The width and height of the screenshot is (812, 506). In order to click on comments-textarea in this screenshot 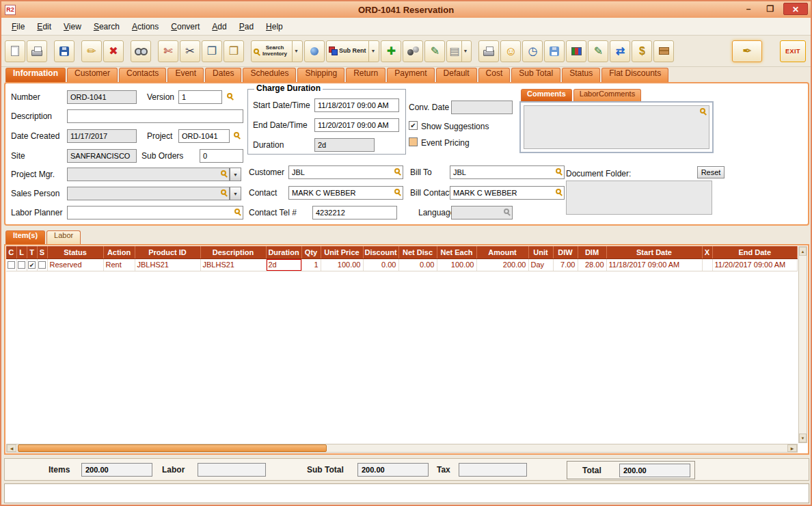, I will do `click(617, 127)`.